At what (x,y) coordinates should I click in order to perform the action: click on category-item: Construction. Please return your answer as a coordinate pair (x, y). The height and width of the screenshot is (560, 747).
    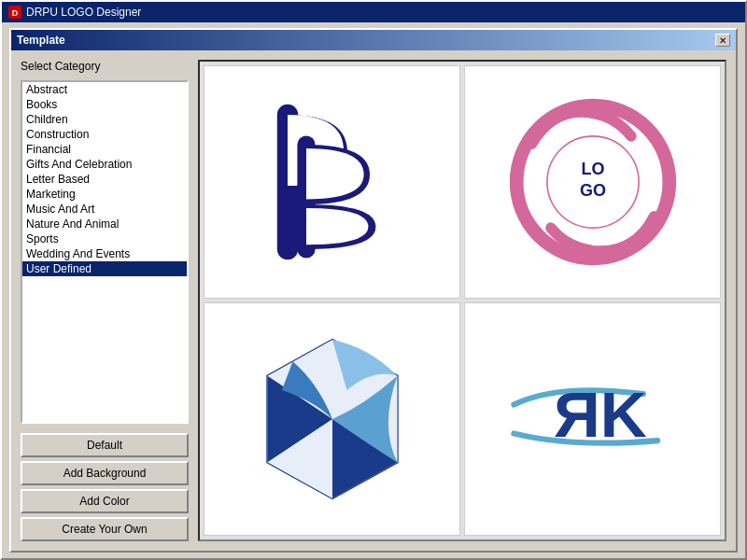
    Looking at the image, I should click on (105, 134).